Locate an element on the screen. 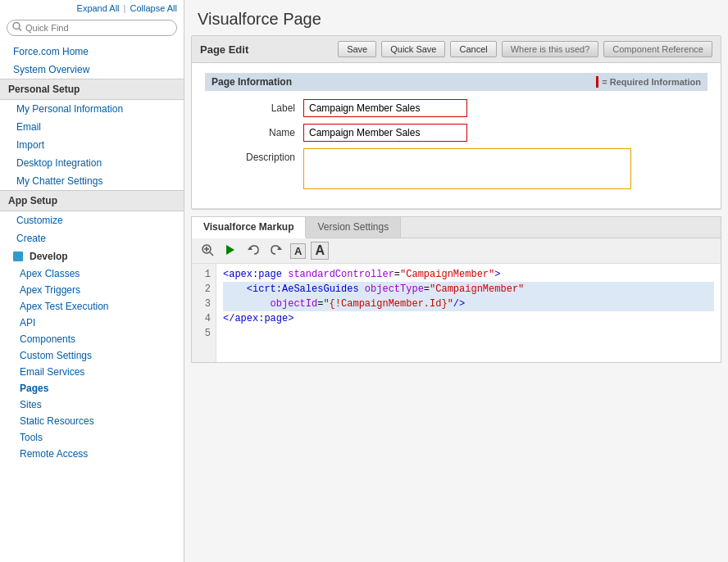 The width and height of the screenshot is (728, 562). sidebar-item-customize: Customize is located at coordinates (92, 220).